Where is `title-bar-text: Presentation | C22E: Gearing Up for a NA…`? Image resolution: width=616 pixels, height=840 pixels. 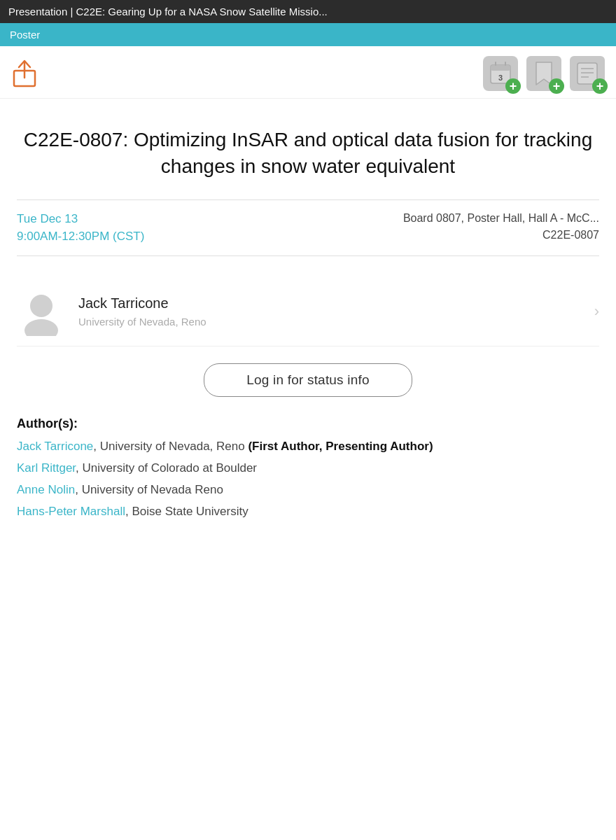 title-bar-text: Presentation | C22E: Gearing Up for a NA… is located at coordinates (168, 11).